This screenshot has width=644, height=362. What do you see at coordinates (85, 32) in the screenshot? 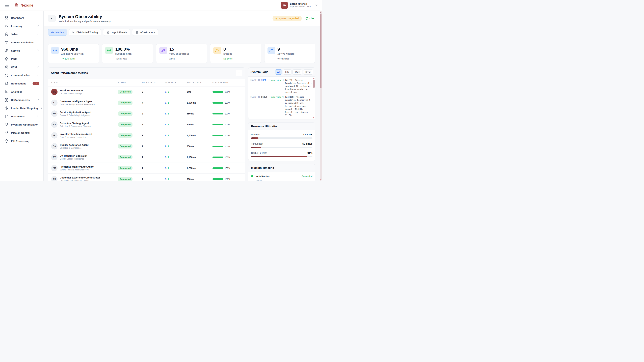
I see `tab-distributed-tracing: Distributed Tracing` at bounding box center [85, 32].